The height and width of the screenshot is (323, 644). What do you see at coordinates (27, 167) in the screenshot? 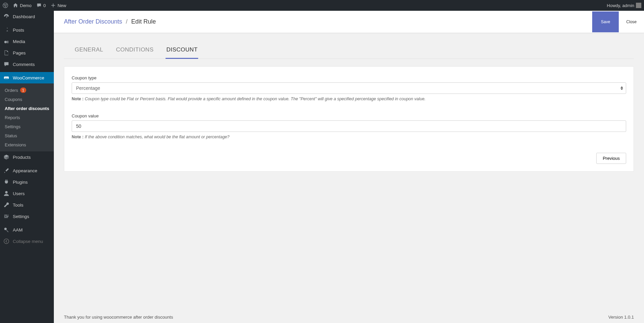
I see `admin-sidebar: Dashboard Posts Media Pages Comments woo…` at bounding box center [27, 167].